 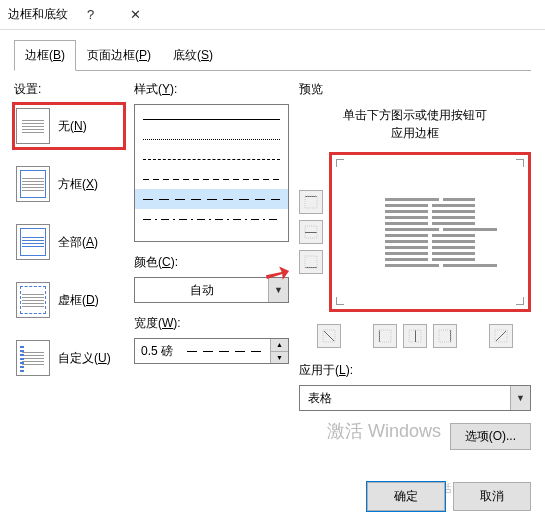 What do you see at coordinates (445, 336) in the screenshot?
I see `border-right-button` at bounding box center [445, 336].